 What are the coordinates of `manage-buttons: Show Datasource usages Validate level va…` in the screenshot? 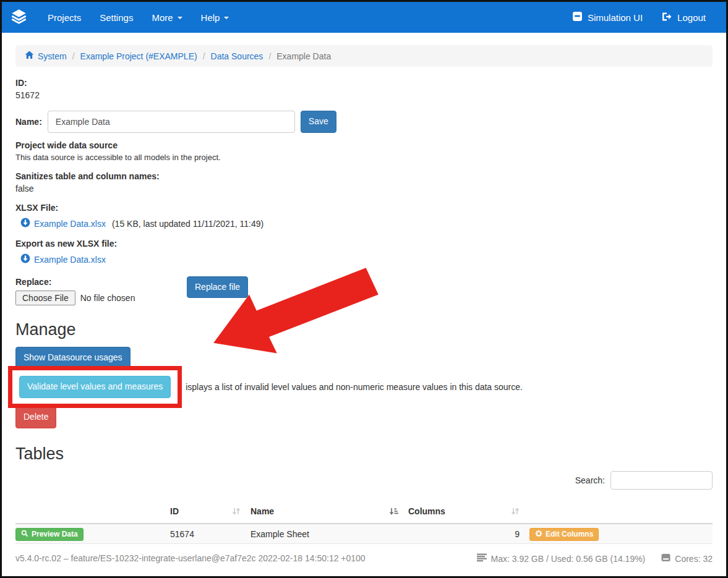 It's located at (364, 388).